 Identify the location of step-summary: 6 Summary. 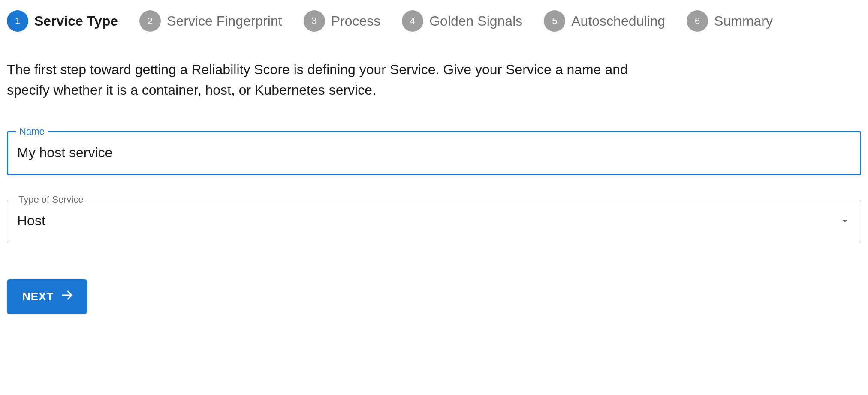
(730, 21).